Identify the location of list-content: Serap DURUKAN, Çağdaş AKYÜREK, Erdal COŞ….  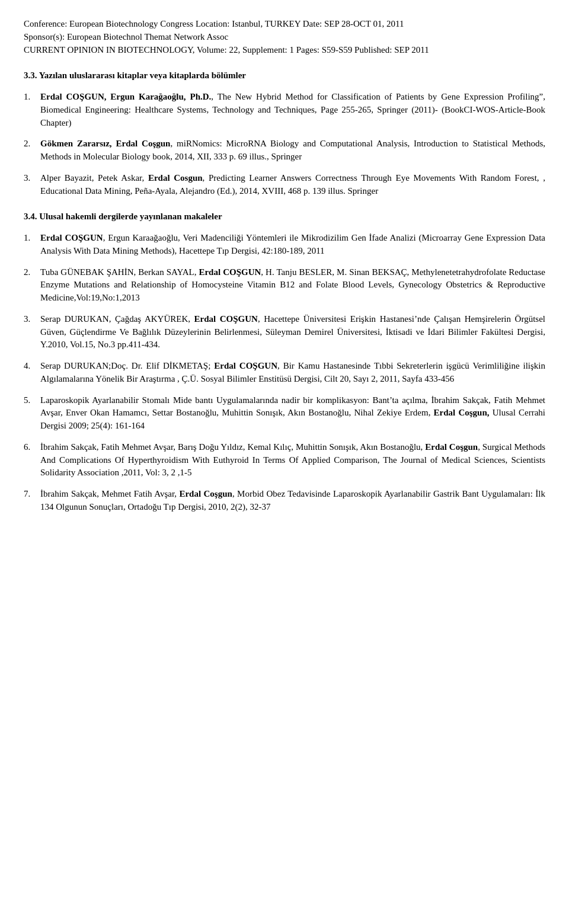
(293, 332).